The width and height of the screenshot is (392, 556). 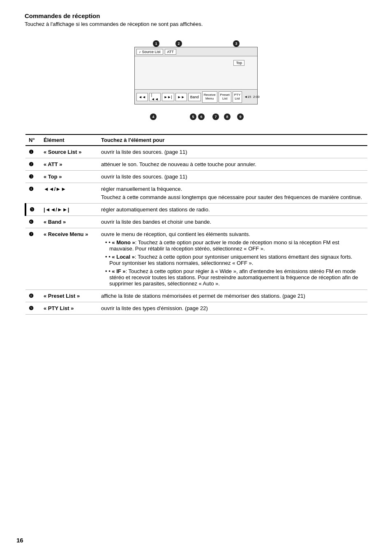 I want to click on diagram-container: ♪ Source List ATT Top ◄◄ |◄◄ ►►| ►► Band…, so click(x=196, y=80).